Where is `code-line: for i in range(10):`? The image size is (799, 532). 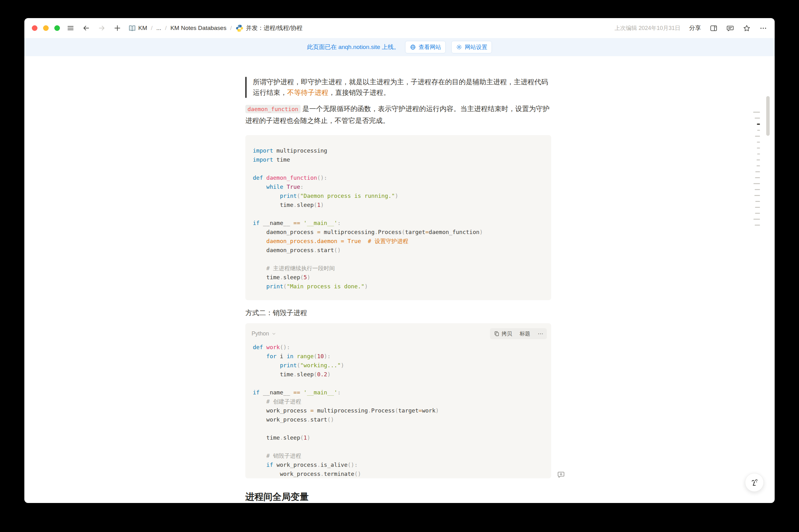
code-line: for i in range(10): is located at coordinates (398, 356).